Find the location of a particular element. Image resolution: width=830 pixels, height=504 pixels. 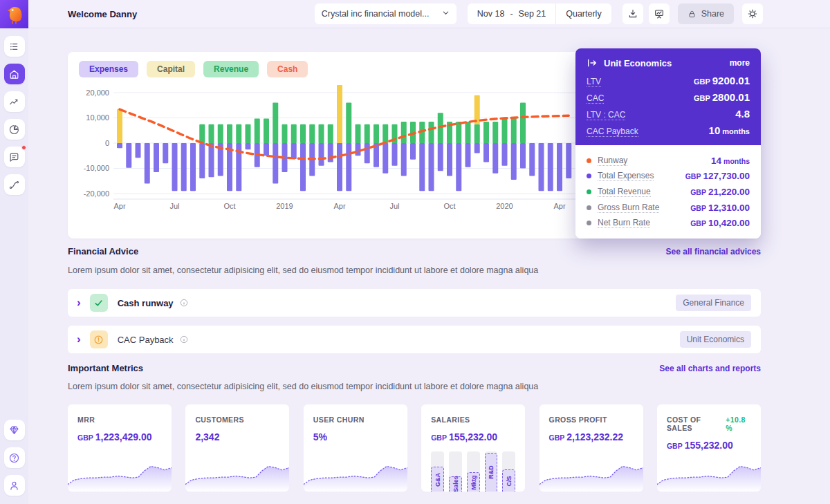

metric-card-salaries: SALARIESGBP155,232.00G&ASalesMktgR&DC/S is located at coordinates (473, 448).